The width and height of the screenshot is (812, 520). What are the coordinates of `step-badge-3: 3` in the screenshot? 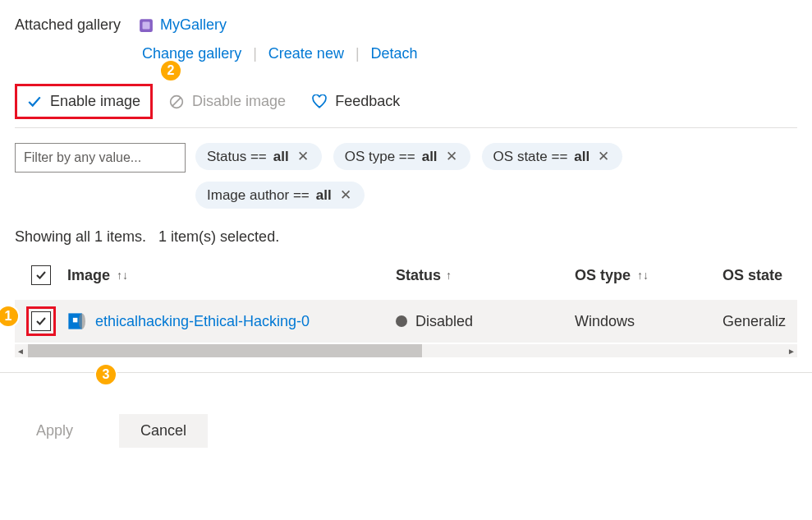 It's located at (106, 375).